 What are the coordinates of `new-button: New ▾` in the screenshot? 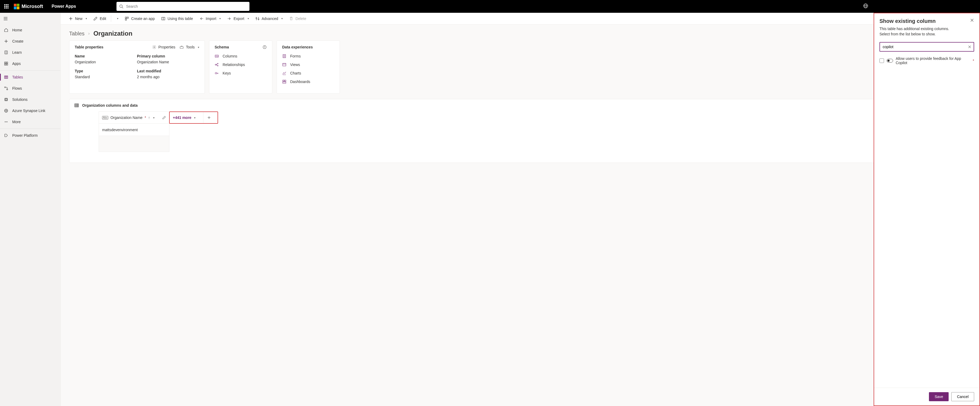 It's located at (78, 19).